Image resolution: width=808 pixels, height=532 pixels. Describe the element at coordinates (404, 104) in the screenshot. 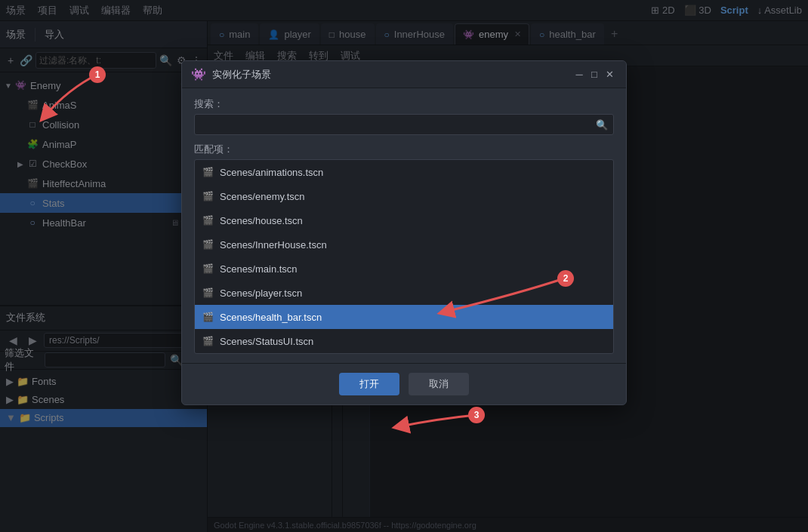

I see `modal-search-label: 搜索：` at that location.